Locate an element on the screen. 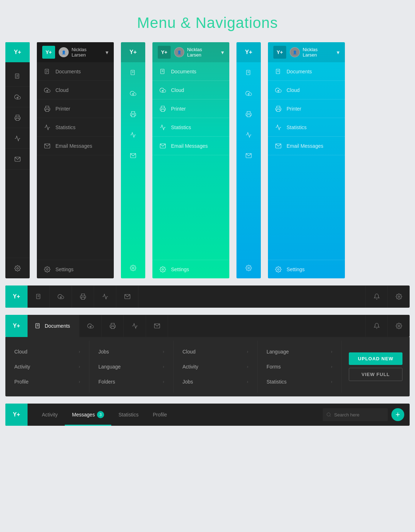 The width and height of the screenshot is (415, 532). dropdown-jobs-1: Jobs › is located at coordinates (131, 352).